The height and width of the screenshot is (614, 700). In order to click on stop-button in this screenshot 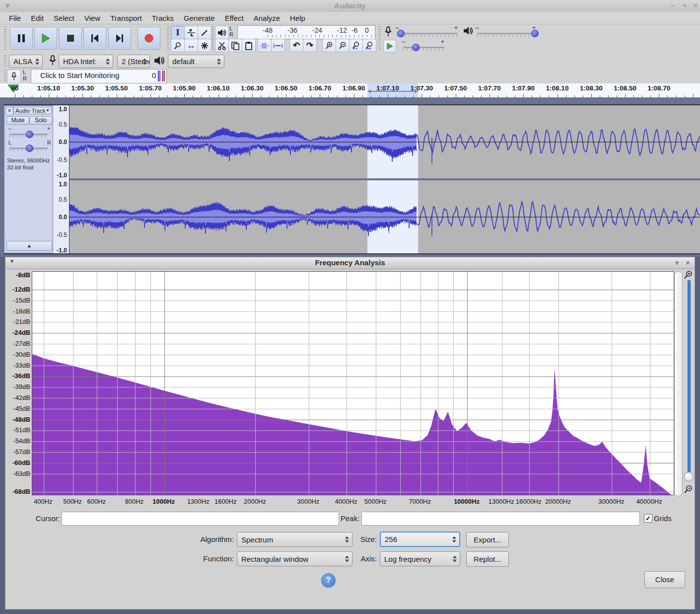, I will do `click(70, 38)`.